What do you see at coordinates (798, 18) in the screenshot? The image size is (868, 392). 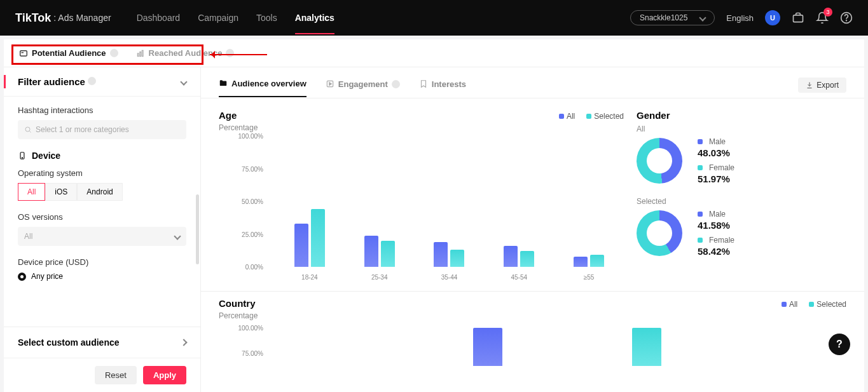 I see `briefcase-icon` at bounding box center [798, 18].